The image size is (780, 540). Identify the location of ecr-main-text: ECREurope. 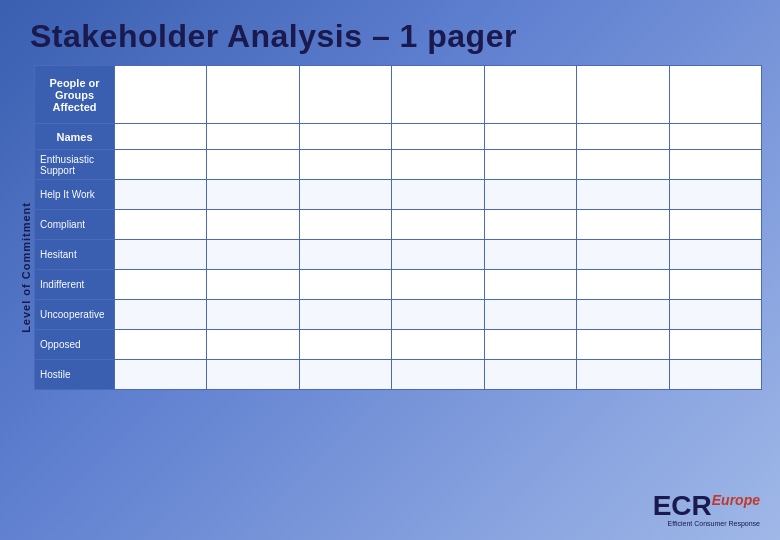
(706, 506).